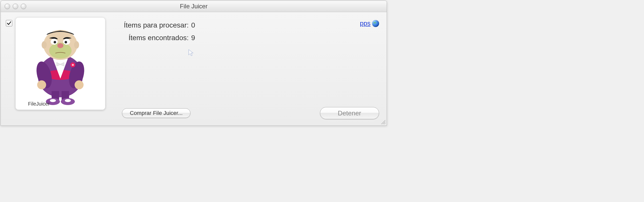  I want to click on items-found-value: 9, so click(193, 38).